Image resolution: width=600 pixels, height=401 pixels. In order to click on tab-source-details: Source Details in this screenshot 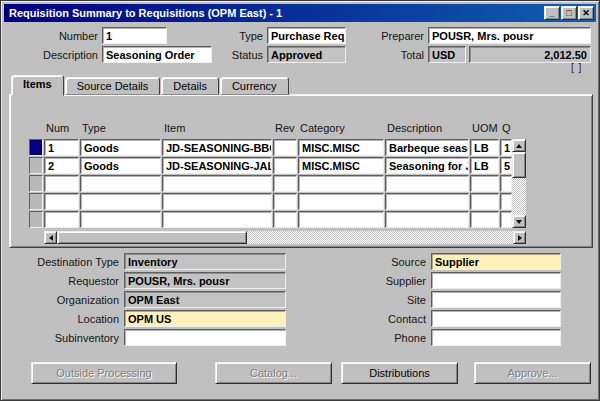, I will do `click(113, 86)`.